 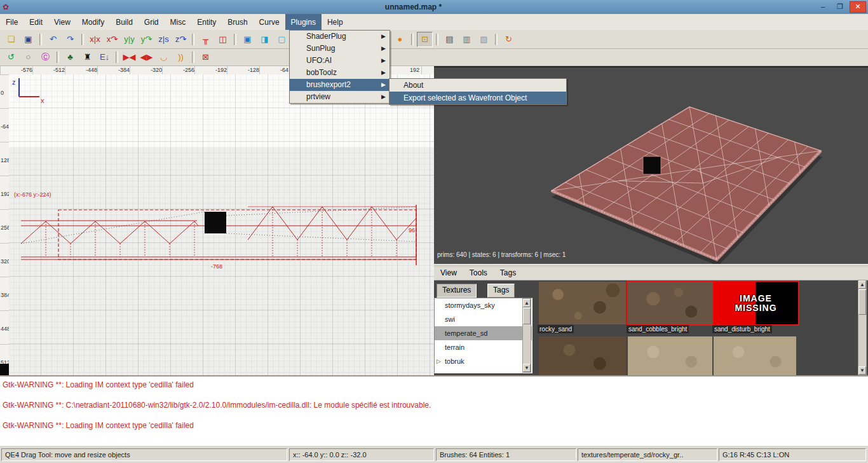 I want to click on rotate-z-icon: z↷, so click(x=180, y=39).